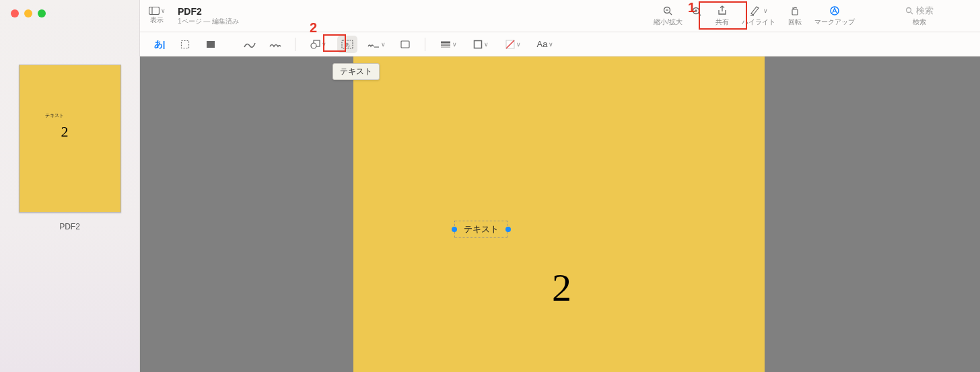 This screenshot has width=980, height=372. I want to click on font-icon: Aa, so click(542, 44).